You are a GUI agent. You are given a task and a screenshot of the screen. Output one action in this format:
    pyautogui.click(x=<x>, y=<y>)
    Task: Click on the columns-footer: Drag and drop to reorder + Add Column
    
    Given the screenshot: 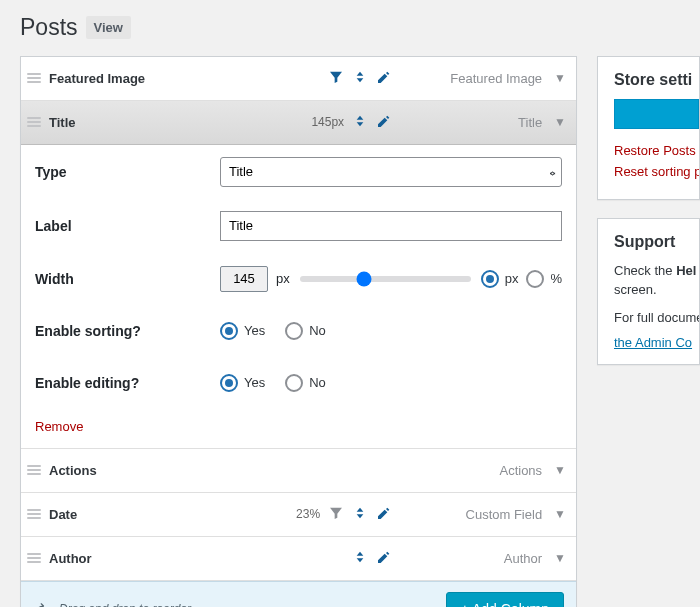 What is the action you would take?
    pyautogui.click(x=298, y=594)
    